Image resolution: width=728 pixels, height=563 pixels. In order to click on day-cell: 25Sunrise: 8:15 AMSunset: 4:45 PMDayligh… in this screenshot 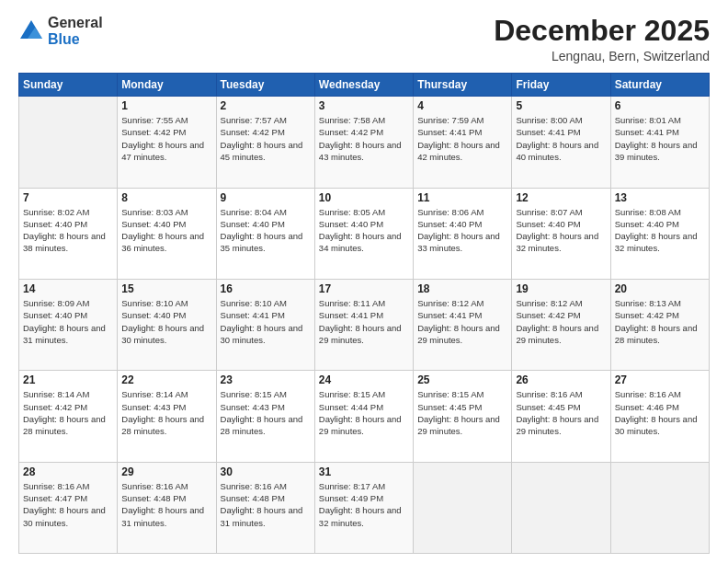, I will do `click(463, 416)`.